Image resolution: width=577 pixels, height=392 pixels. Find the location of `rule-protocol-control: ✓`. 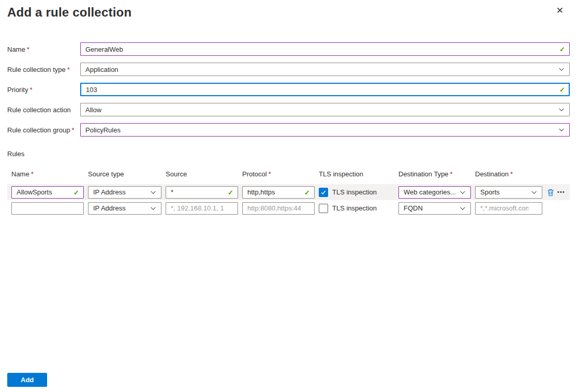

rule-protocol-control: ✓ is located at coordinates (278, 192).